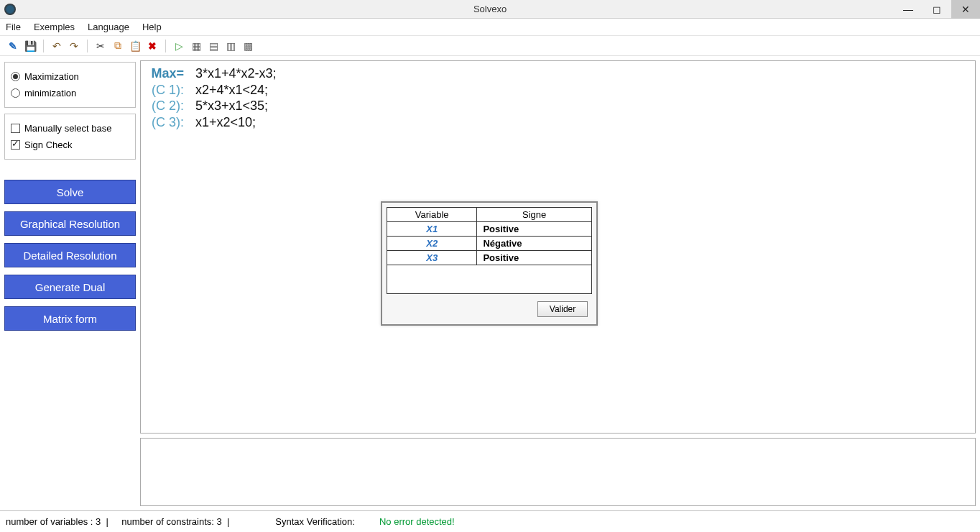 The width and height of the screenshot is (980, 532). Describe the element at coordinates (50, 93) in the screenshot. I see `radio-label: minimization` at that location.